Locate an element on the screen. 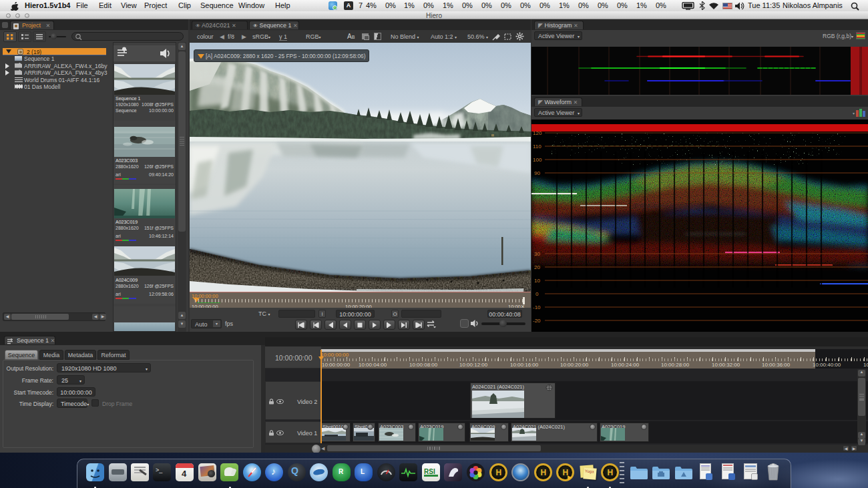 The height and width of the screenshot is (488, 868). svg-text: 90 is located at coordinates (537, 174).